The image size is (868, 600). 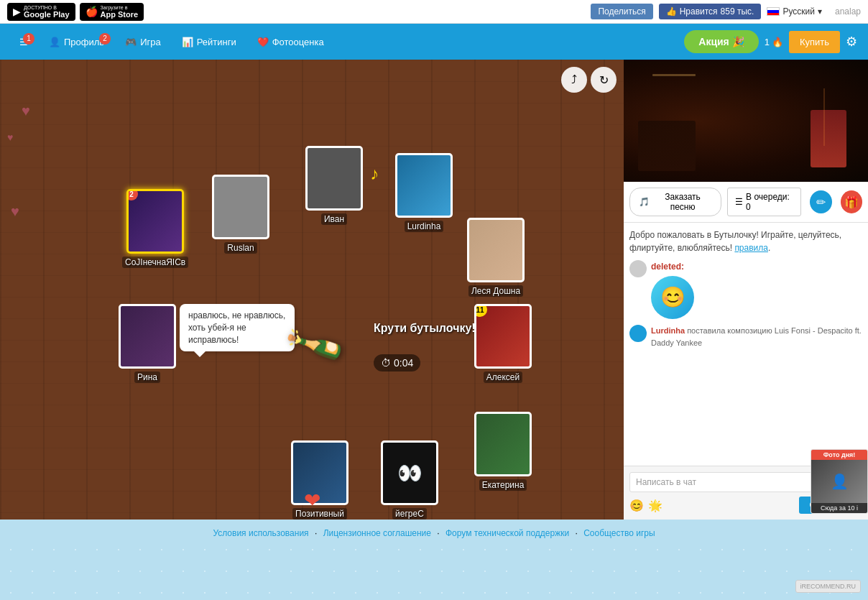 What do you see at coordinates (434, 11) in the screenshot?
I see `top-bar: ▶ ДОСТУПНО В Google Play 🍎 Загрузите в A…` at bounding box center [434, 11].